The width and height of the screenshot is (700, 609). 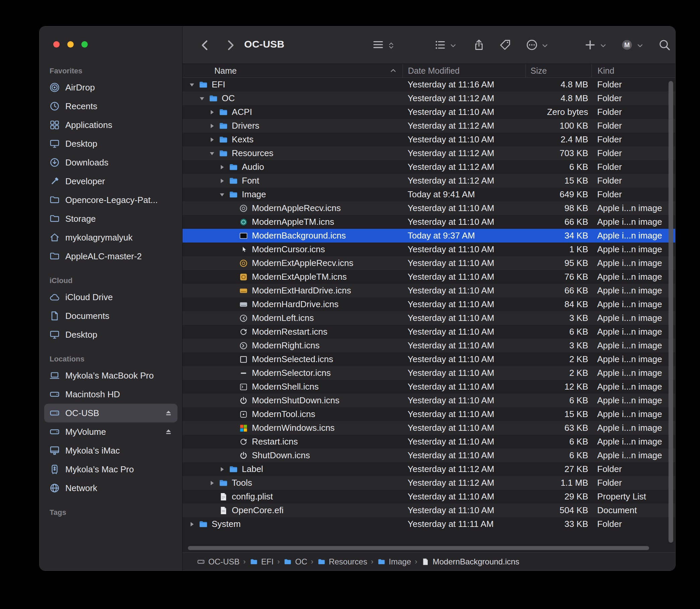 I want to click on path-item-efi: EFI, so click(x=262, y=562).